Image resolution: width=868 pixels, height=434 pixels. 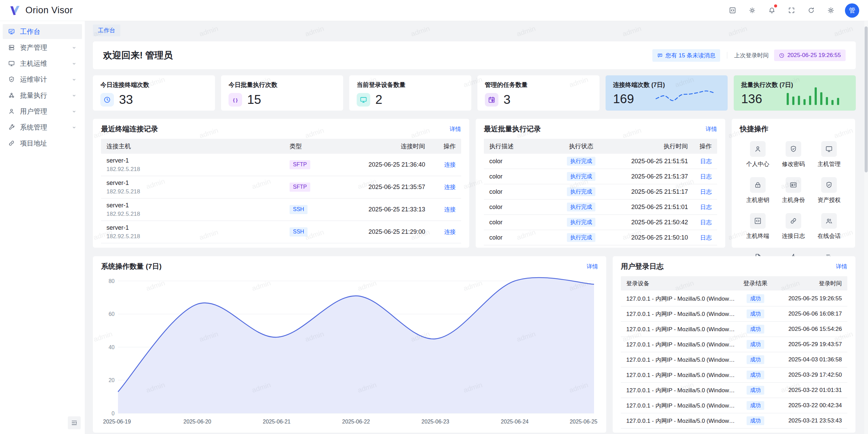 I want to click on sidebar-item-workbench: 工作台, so click(x=42, y=32).